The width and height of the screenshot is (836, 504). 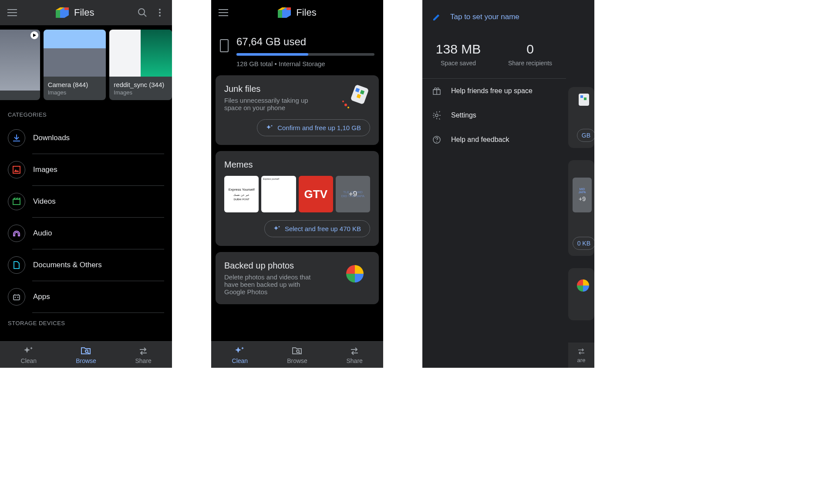 I want to click on stat-share-recipients: 0 Share recipients, so click(x=530, y=55).